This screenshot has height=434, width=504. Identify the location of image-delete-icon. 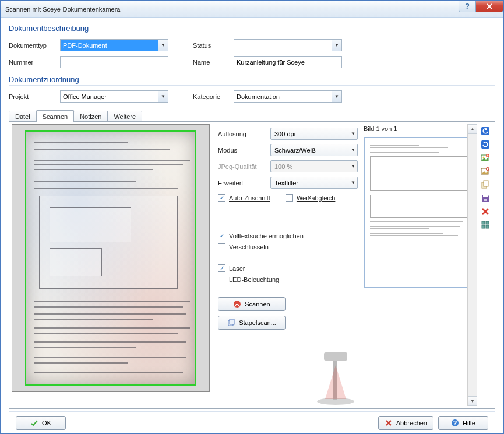
(485, 171).